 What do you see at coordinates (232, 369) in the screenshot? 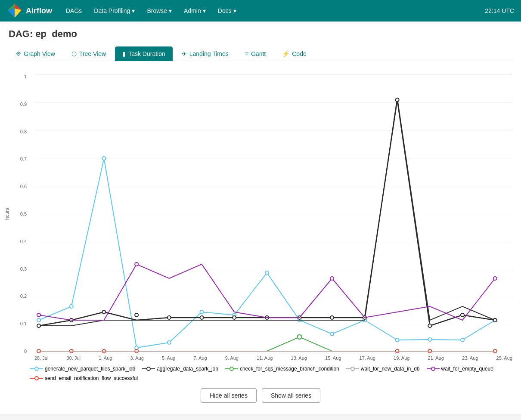
I see `legend-line-check-sqs` at bounding box center [232, 369].